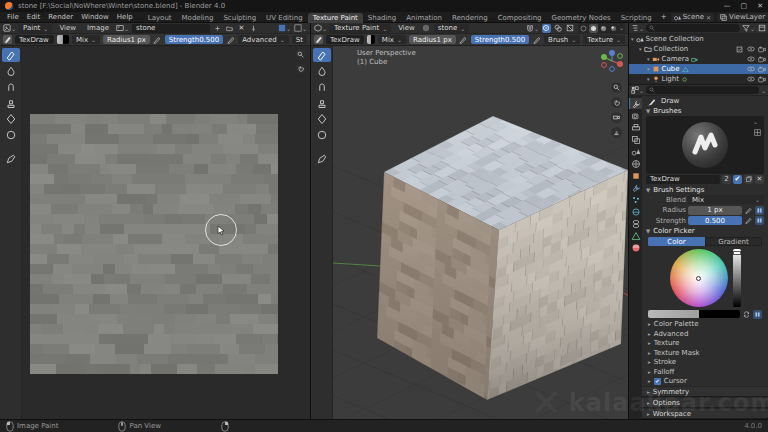  What do you see at coordinates (715, 220) in the screenshot?
I see `strength-value-slider: 0.500` at bounding box center [715, 220].